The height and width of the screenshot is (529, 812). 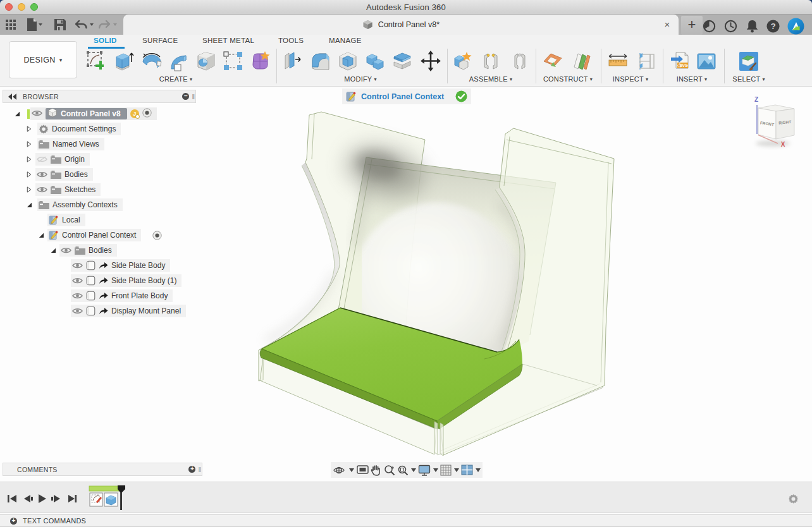 I want to click on group-label-inspect: INSPECT ▾, so click(x=631, y=79).